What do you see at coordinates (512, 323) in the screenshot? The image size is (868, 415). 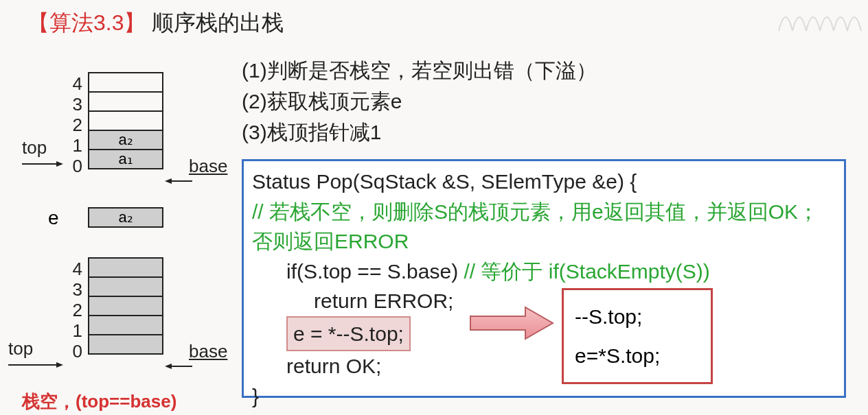 I see `fat-arrow-icon` at bounding box center [512, 323].